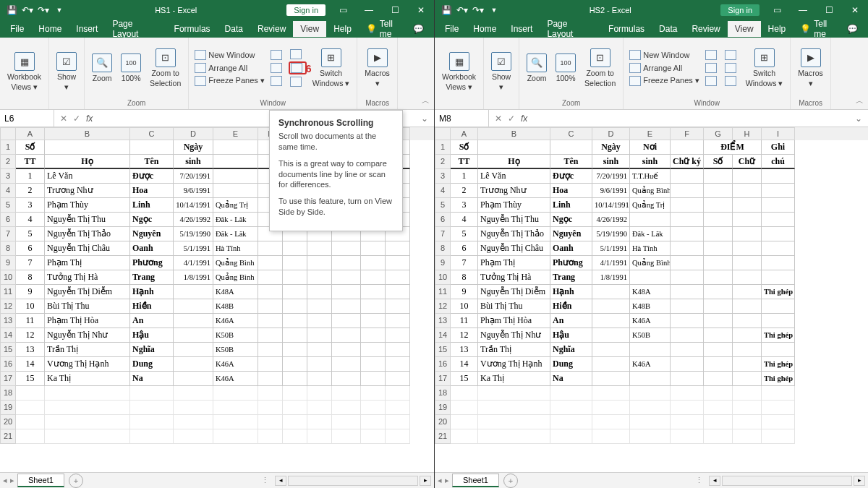  I want to click on signin-button: Sign in, so click(306, 10).